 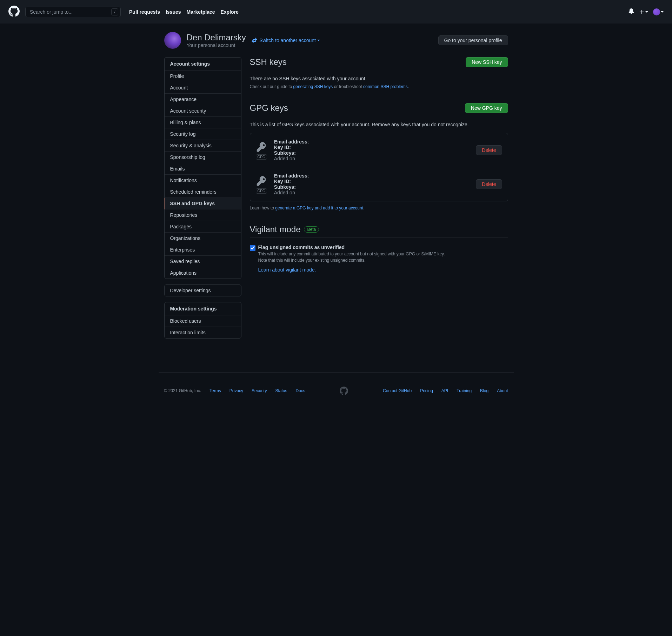 What do you see at coordinates (487, 62) in the screenshot?
I see `new-ssh-key-button: New SSH key` at bounding box center [487, 62].